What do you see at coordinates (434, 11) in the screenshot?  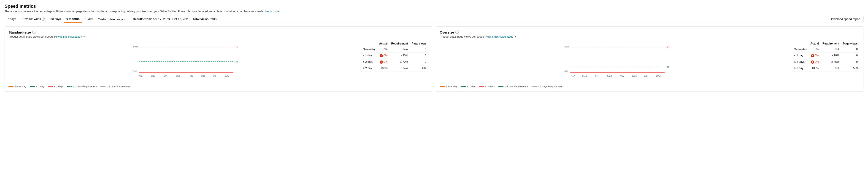 I see `subtitle: These metrics measure the percentage of …` at bounding box center [434, 11].